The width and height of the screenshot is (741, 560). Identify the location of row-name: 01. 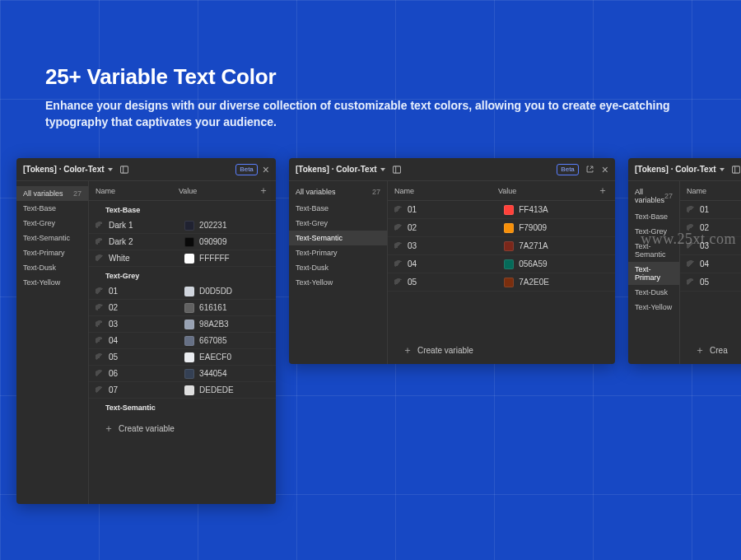
(412, 209).